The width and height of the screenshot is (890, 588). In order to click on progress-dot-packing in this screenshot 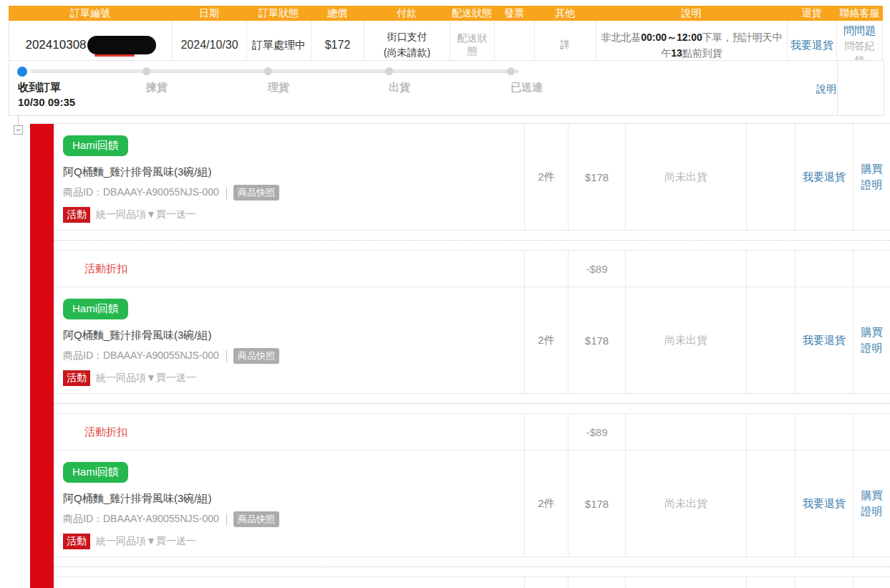, I will do `click(268, 72)`.